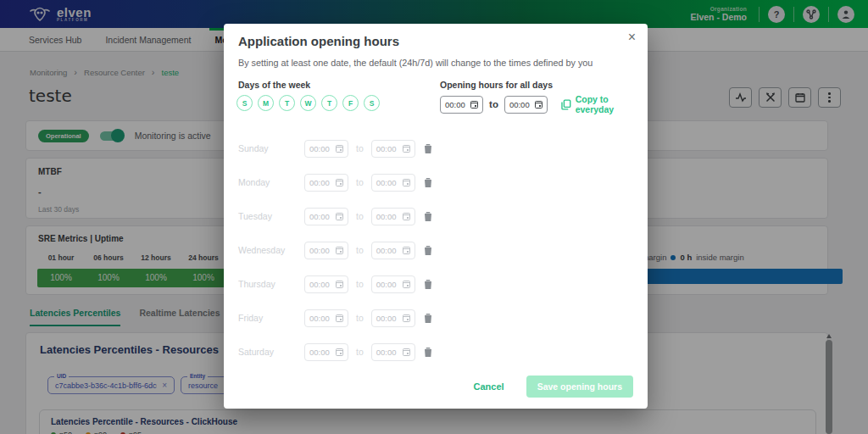 The height and width of the screenshot is (434, 868). What do you see at coordinates (351, 103) in the screenshot?
I see `weekday-friday: F` at bounding box center [351, 103].